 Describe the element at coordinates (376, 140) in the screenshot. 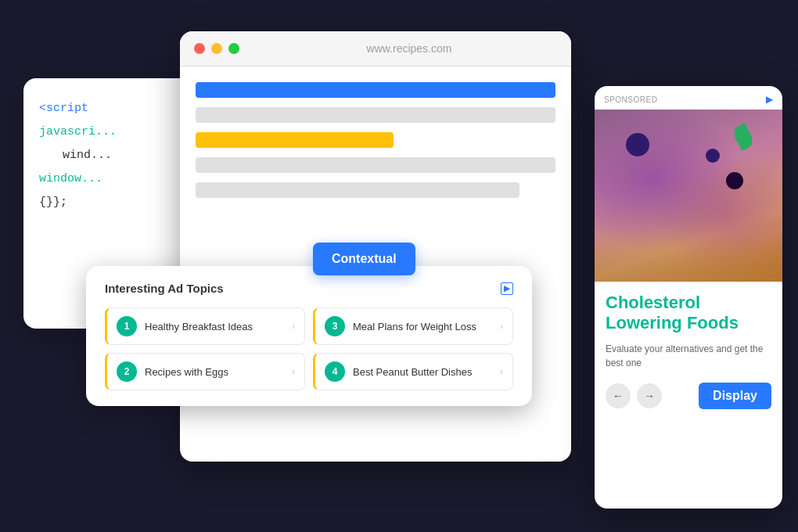

I see `browser-content` at that location.